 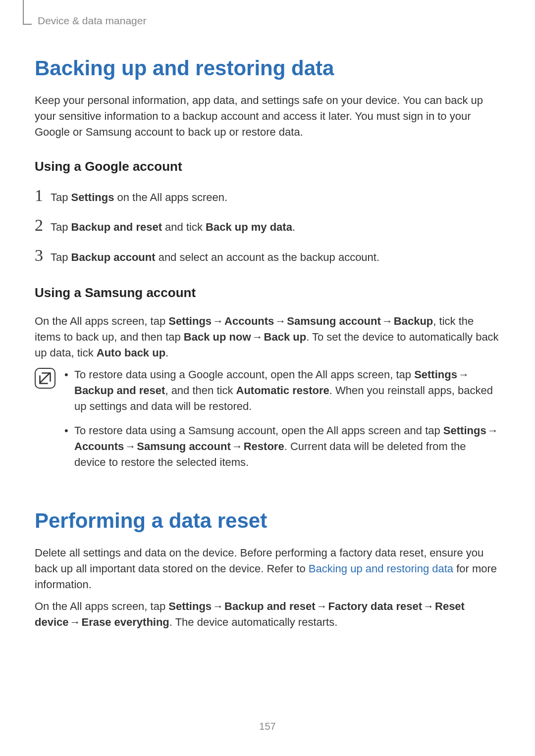 I want to click on text-fragment: on the All apps screen., so click(x=170, y=197).